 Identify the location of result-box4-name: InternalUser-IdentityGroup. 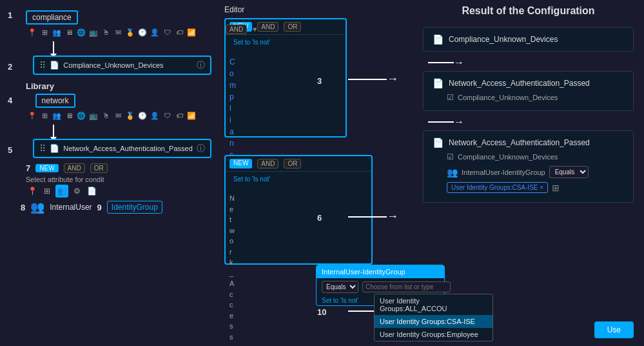
(503, 172).